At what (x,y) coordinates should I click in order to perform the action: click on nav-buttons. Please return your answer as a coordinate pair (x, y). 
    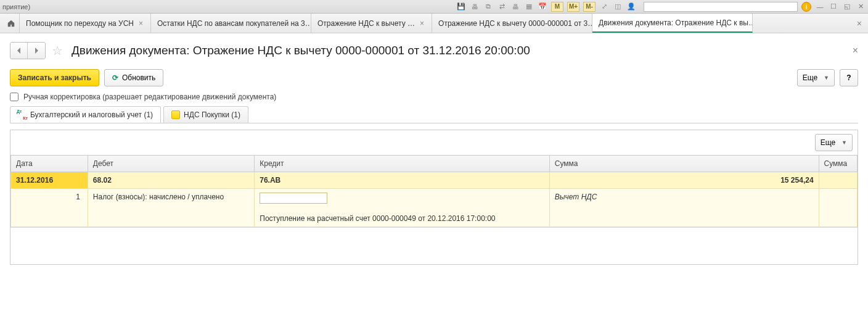
    Looking at the image, I should click on (28, 51).